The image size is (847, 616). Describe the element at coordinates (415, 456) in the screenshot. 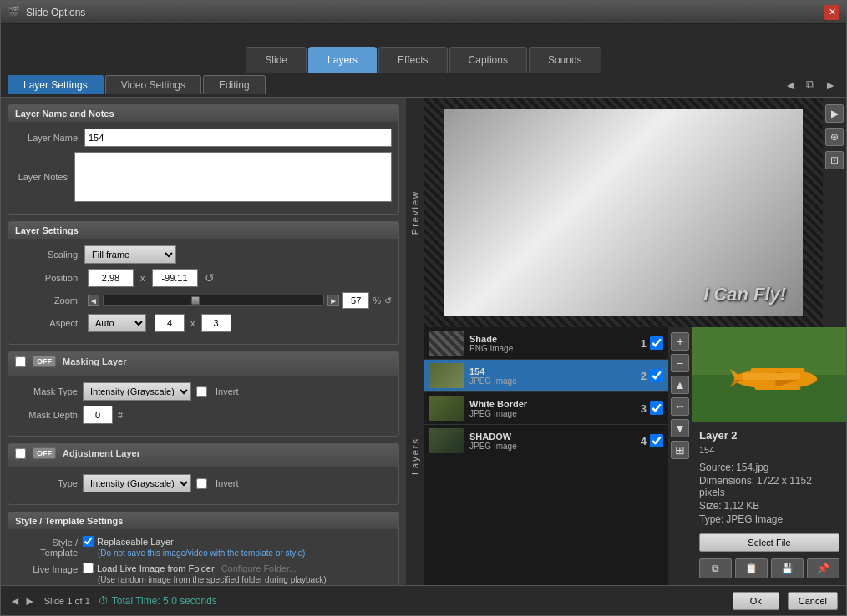

I see `layers-label: Layers` at that location.